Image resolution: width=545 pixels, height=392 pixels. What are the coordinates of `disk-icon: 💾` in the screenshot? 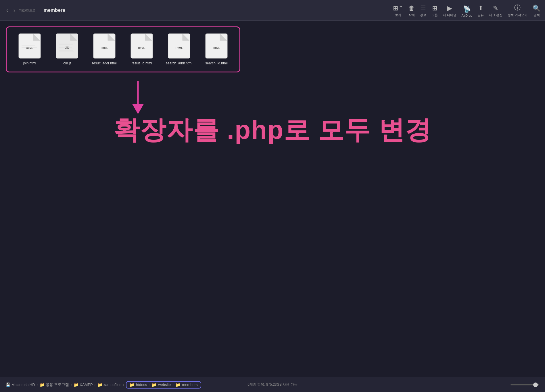 It's located at (8, 385).